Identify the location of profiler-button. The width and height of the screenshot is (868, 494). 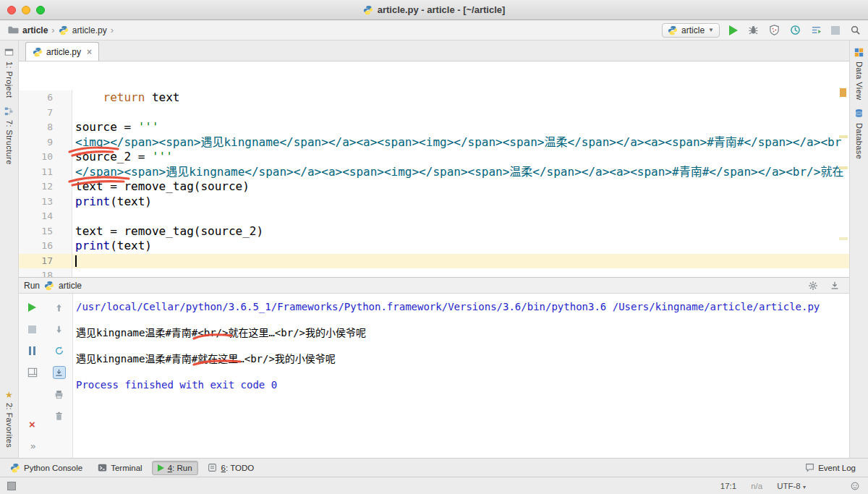
(795, 30).